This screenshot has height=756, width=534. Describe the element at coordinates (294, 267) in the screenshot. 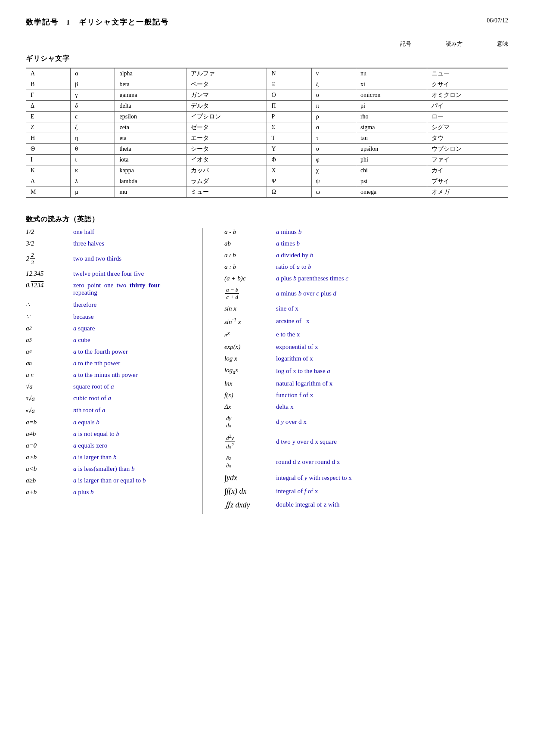

I see `rdesc-ratio: ratio of a to b` at that location.